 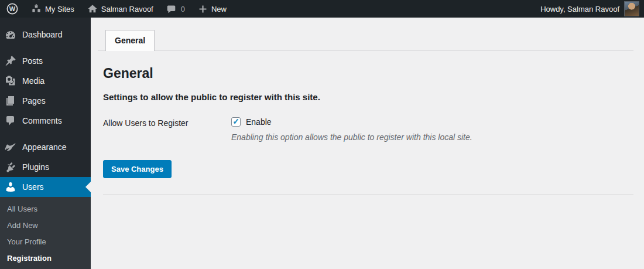 What do you see at coordinates (374, 130) in the screenshot?
I see `register-setting-row: Allow Users to Register Enable Enabling …` at bounding box center [374, 130].